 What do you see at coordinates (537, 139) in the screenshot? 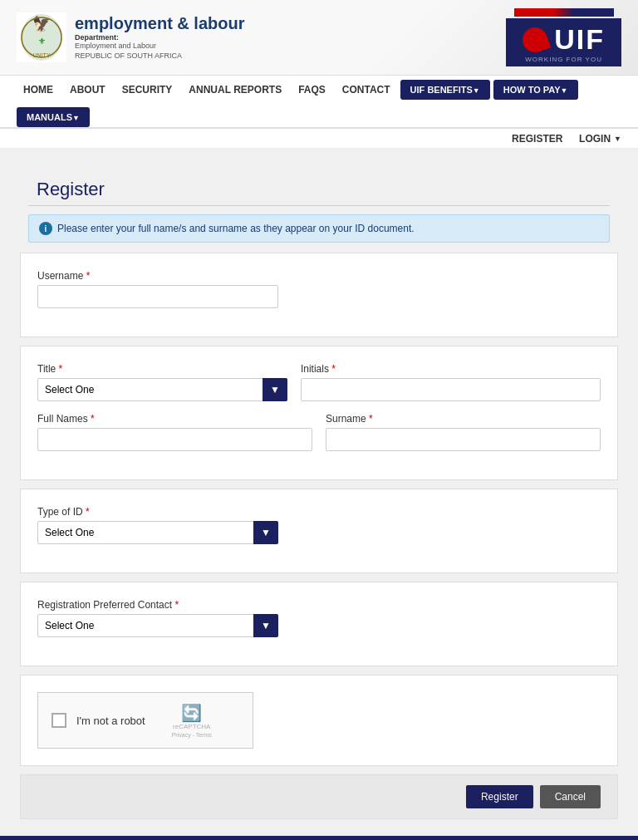
I see `register-link: REGISTER` at bounding box center [537, 139].